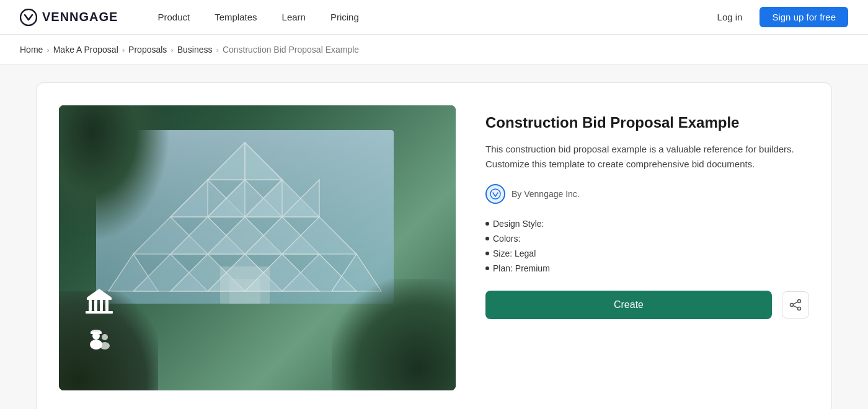  What do you see at coordinates (115, 174) in the screenshot?
I see `foliage-top-left` at bounding box center [115, 174].